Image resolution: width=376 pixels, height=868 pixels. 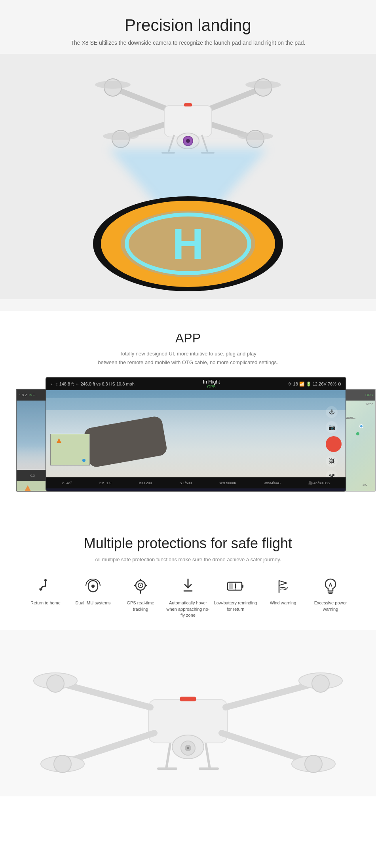 I want to click on feature-low-battery: Low-battery reminding for return, so click(x=235, y=594).